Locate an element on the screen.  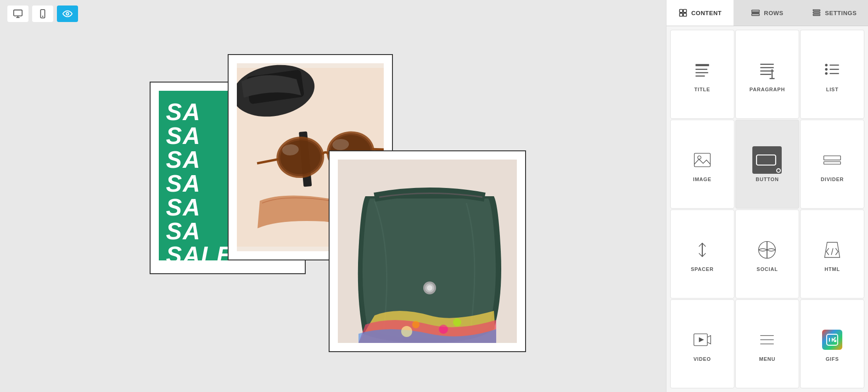
menu-icon is located at coordinates (767, 340).